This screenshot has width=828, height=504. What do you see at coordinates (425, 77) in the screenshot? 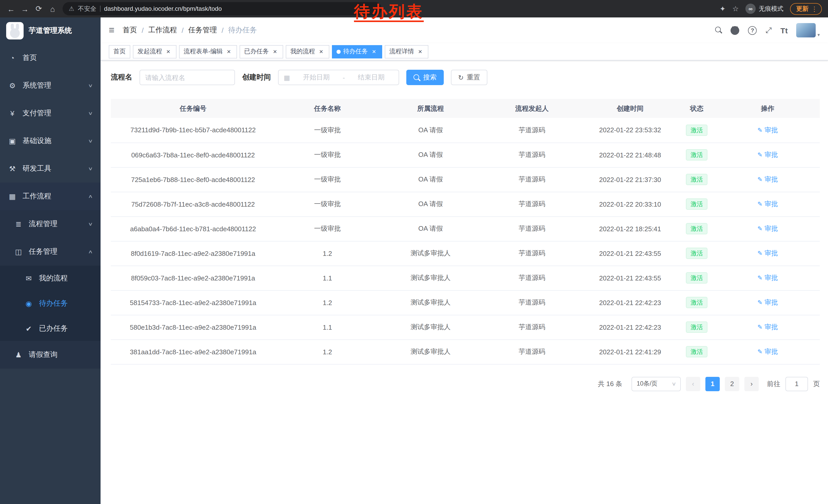
I see `search-button: 搜索` at bounding box center [425, 77].